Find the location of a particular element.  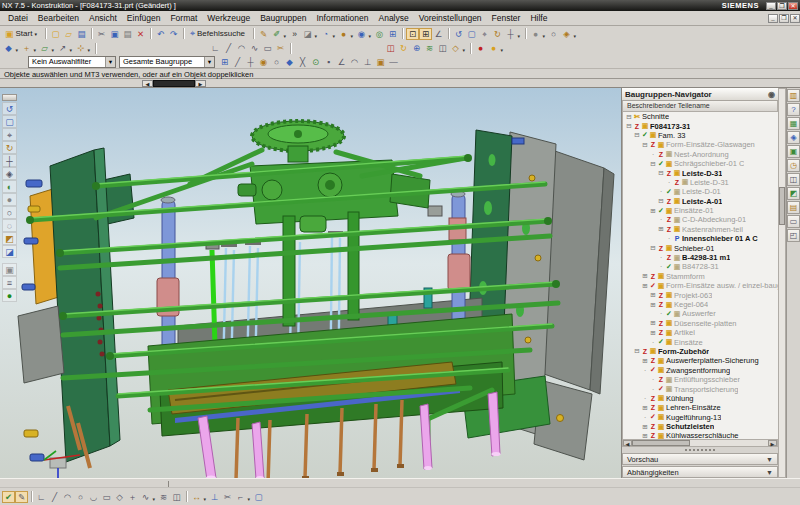

tree-node: ⊞Z▣Stammform is located at coordinates (700, 276).